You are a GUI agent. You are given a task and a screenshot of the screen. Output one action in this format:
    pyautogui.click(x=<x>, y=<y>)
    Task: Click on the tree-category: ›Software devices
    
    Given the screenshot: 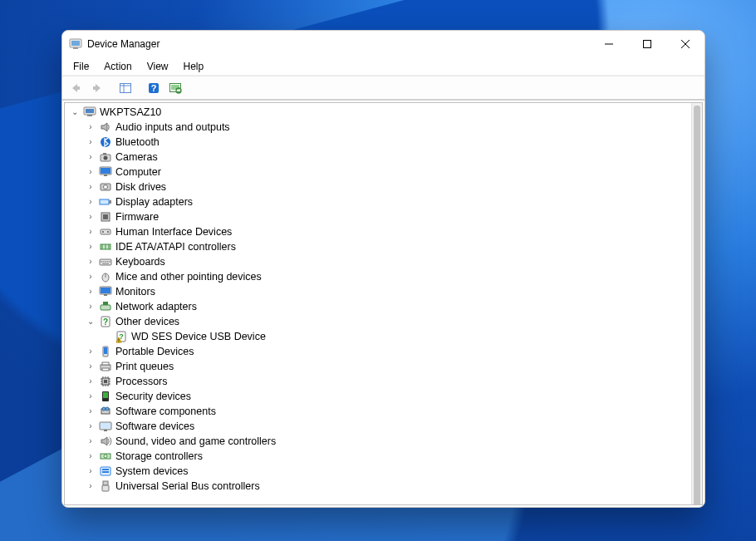 What is the action you would take?
    pyautogui.click(x=384, y=426)
    